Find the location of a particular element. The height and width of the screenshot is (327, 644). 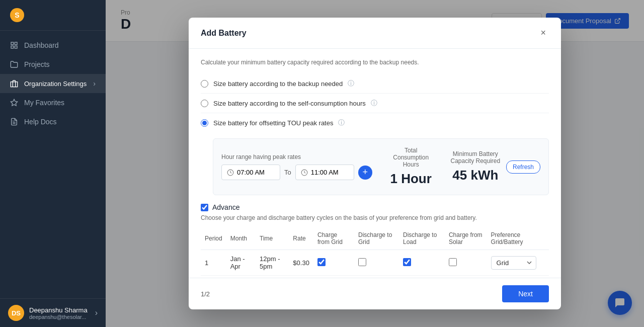

user-info: Deepanshu Sharma deepanshu@thesolar... is located at coordinates (59, 313).